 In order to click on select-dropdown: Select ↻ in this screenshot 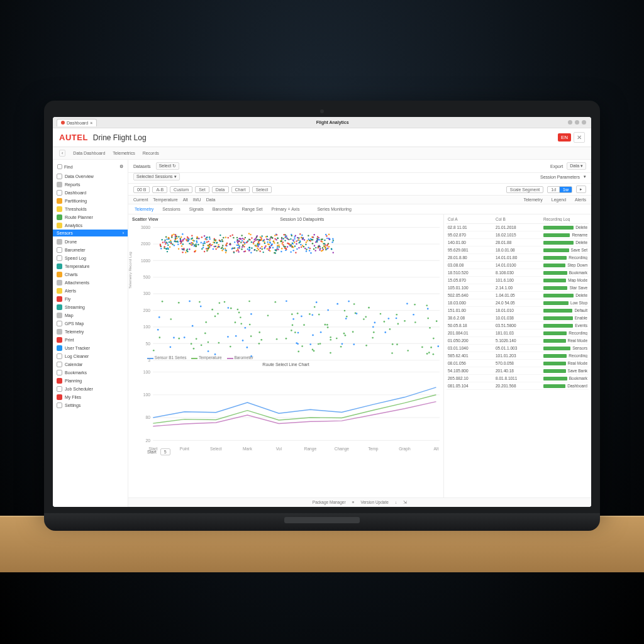, I will do `click(167, 166)`.